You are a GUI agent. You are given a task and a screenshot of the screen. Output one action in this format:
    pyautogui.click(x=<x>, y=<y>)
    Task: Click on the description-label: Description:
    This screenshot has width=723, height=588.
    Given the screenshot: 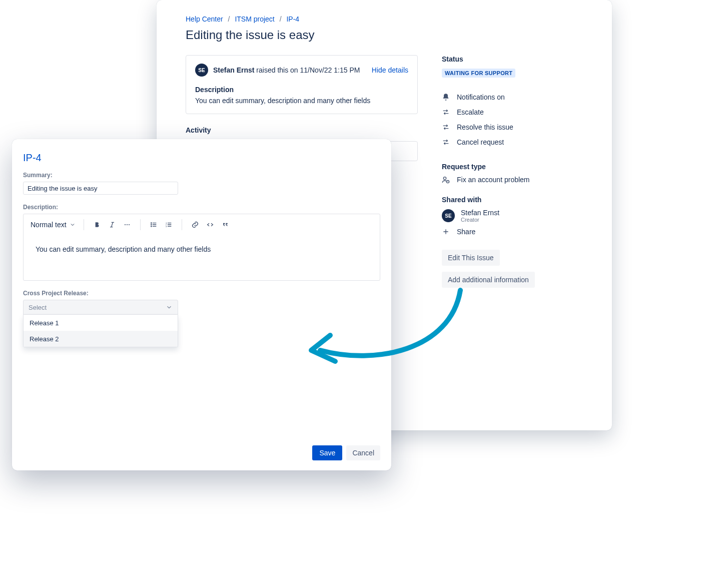 What is the action you would take?
    pyautogui.click(x=202, y=207)
    